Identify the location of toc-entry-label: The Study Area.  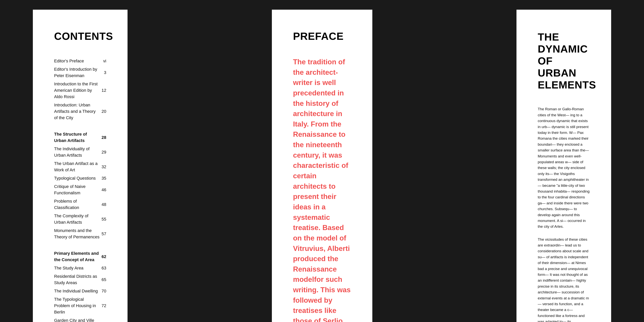
(77, 268).